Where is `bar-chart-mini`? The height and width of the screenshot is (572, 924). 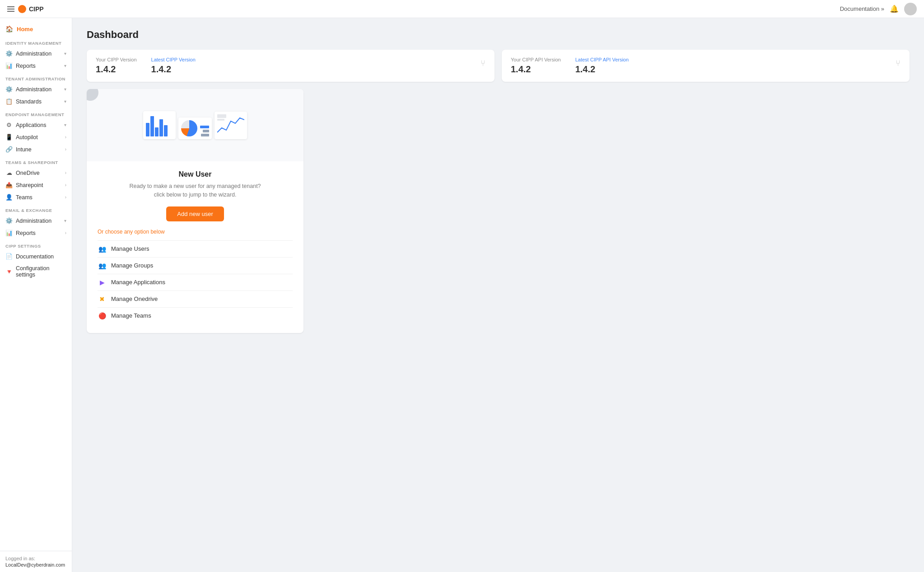
bar-chart-mini is located at coordinates (159, 125).